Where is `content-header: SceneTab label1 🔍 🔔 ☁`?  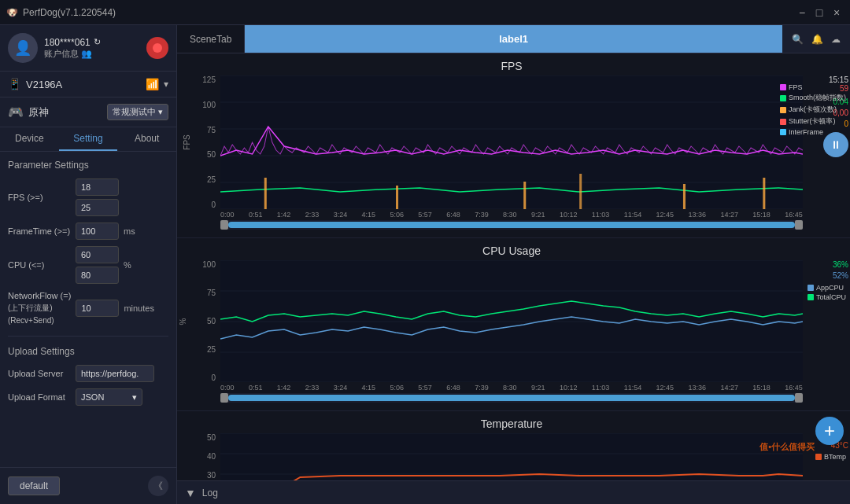 content-header: SceneTab label1 🔍 🔔 ☁ is located at coordinates (513, 39).